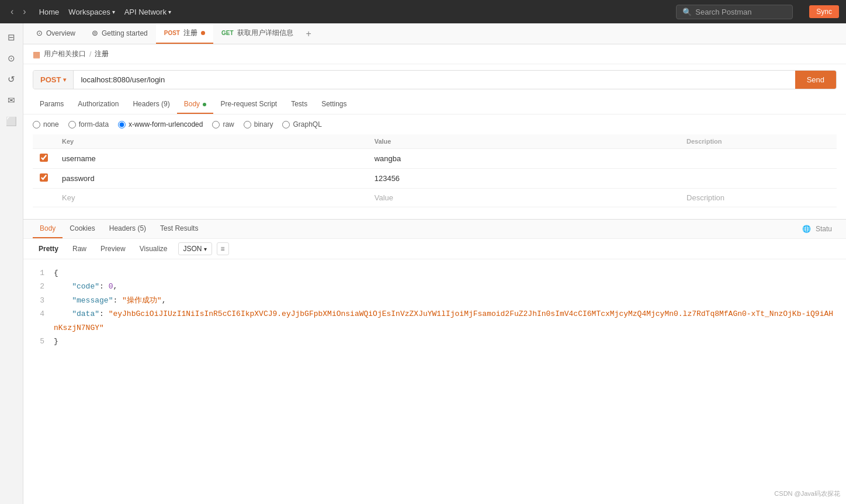  What do you see at coordinates (102, 54) in the screenshot?
I see `breadcrumb-current: 注册` at bounding box center [102, 54].